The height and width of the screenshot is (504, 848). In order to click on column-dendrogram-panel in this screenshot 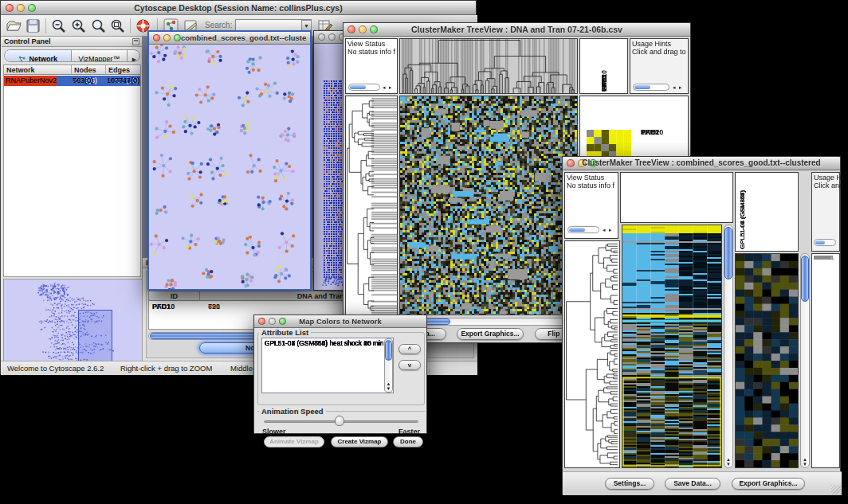, I will do `click(677, 197)`.